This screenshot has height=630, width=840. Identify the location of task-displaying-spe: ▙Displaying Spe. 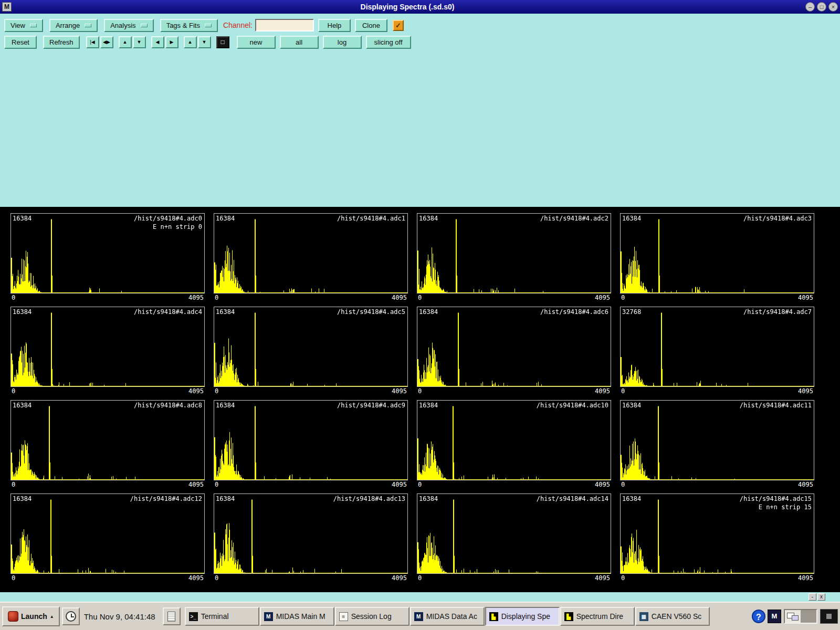
(522, 616).